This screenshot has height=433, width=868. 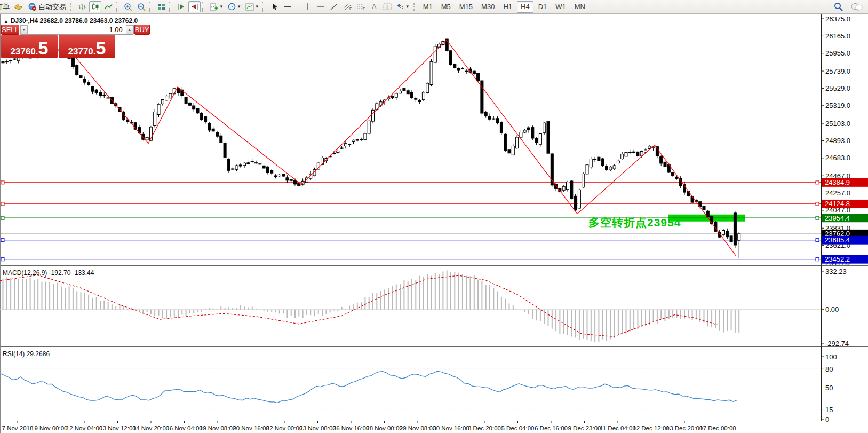 What do you see at coordinates (307, 6) in the screenshot?
I see `vertical-line-icon` at bounding box center [307, 6].